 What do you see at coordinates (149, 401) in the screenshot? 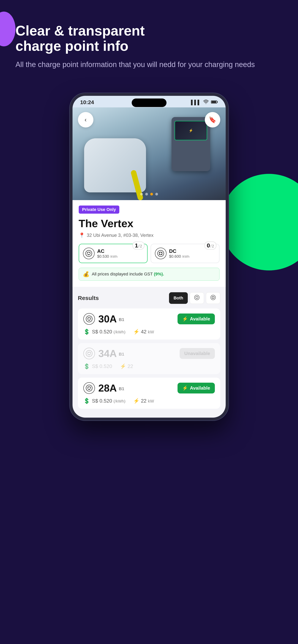
I see `charger-bottom-28a: 💲 S$ 0.520 (/kWh) ⚡ 22 kW` at bounding box center [149, 401].